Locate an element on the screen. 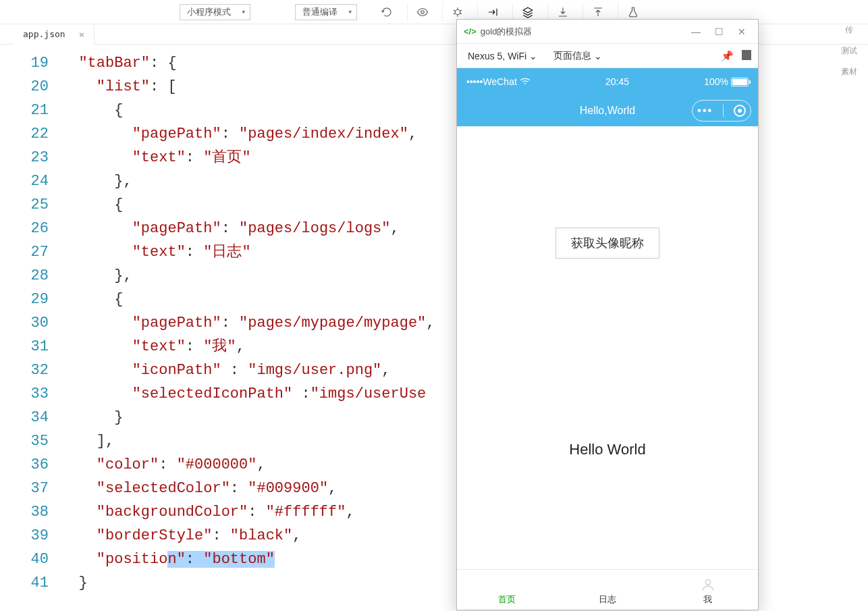 The height and width of the screenshot is (611, 868). eye-icon is located at coordinates (422, 12).